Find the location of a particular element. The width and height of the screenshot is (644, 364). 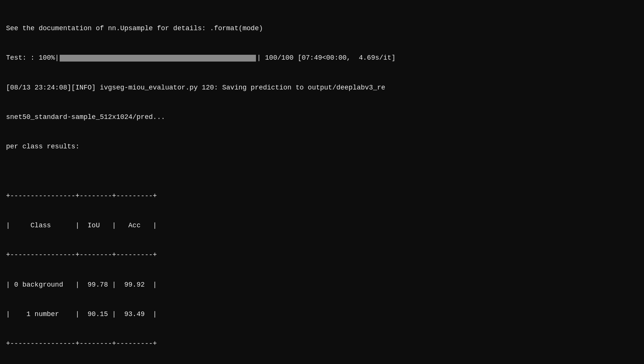

terminal-line-0: See the documentation of nn.Upsample for… is located at coordinates (322, 28).